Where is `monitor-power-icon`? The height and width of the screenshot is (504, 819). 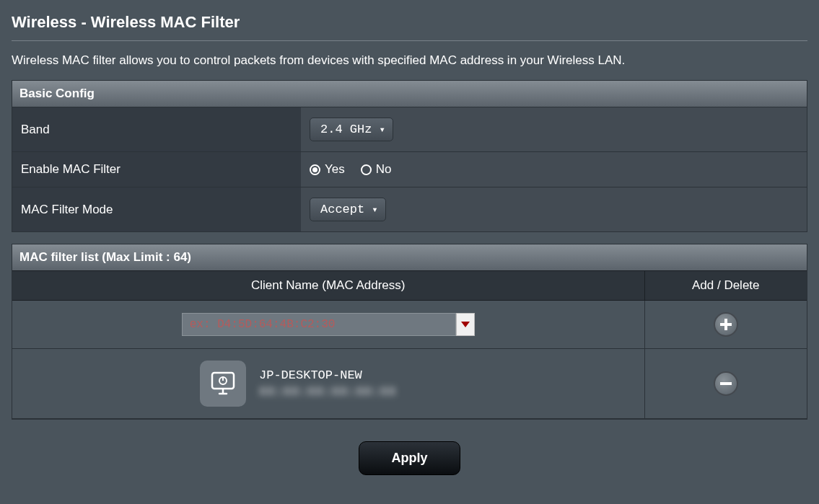 monitor-power-icon is located at coordinates (223, 384).